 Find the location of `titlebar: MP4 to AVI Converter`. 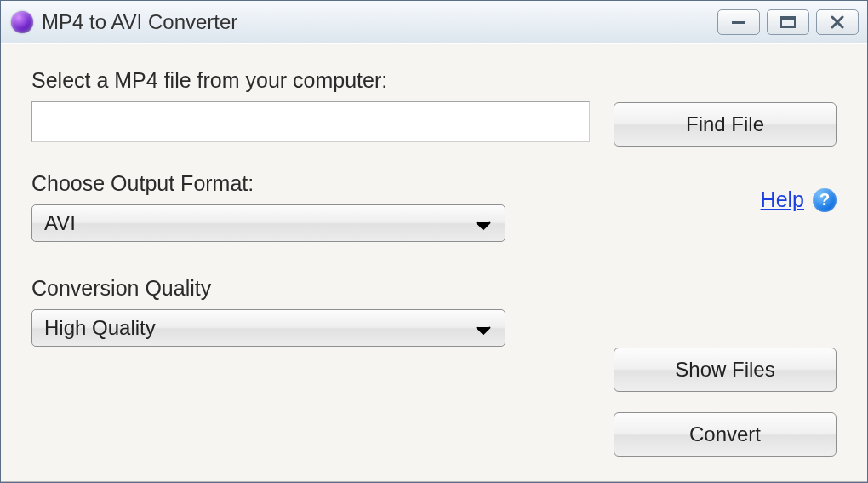

titlebar: MP4 to AVI Converter is located at coordinates (434, 22).